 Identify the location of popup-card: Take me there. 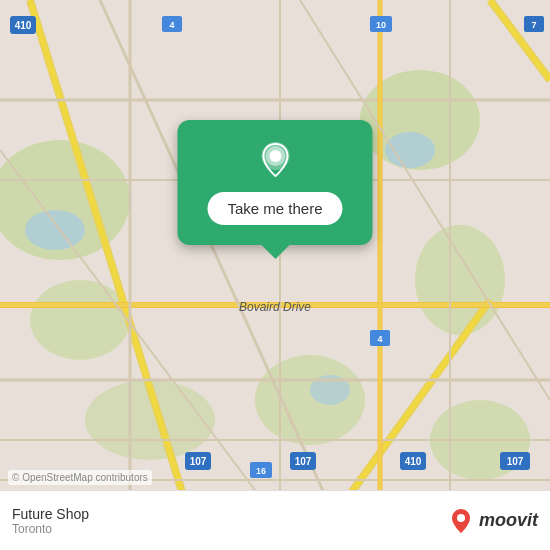
(274, 182).